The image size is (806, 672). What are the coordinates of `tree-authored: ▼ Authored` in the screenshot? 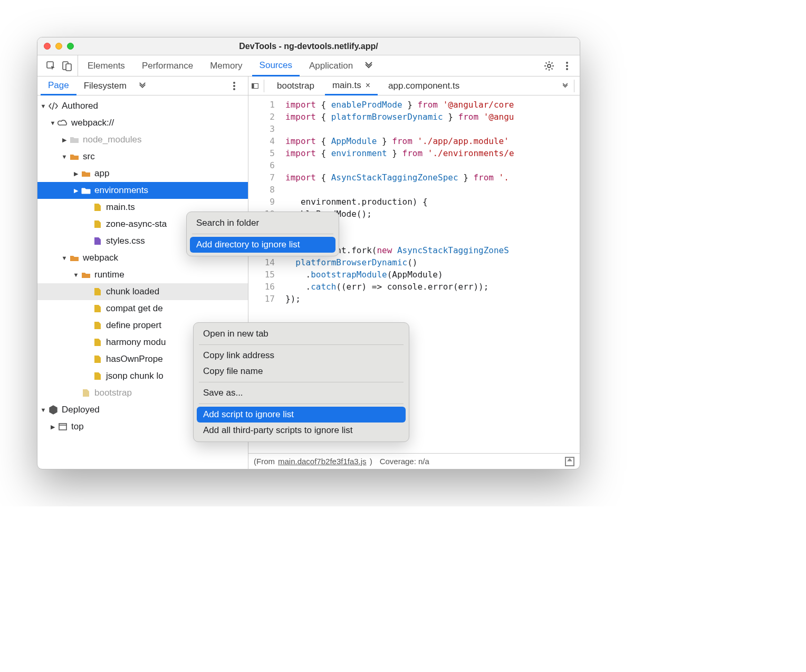 It's located at (142, 106).